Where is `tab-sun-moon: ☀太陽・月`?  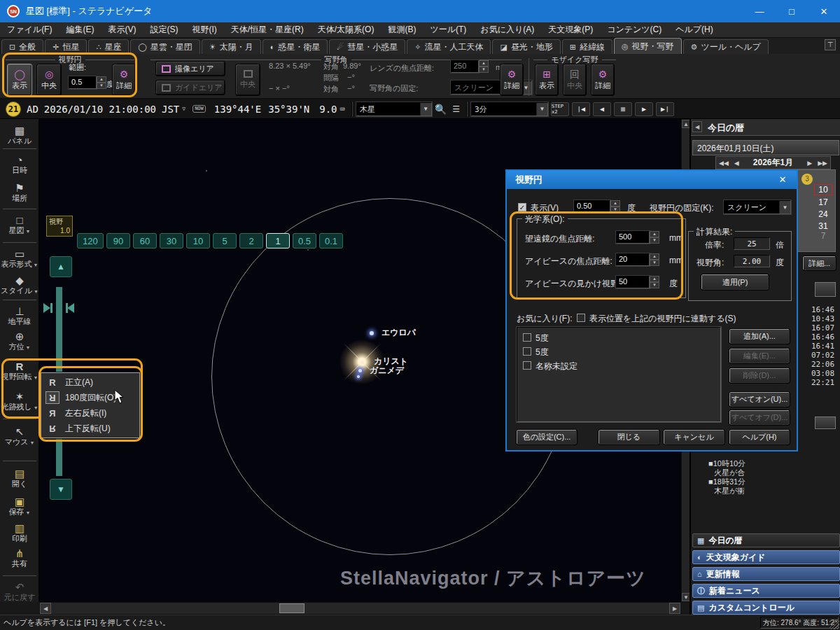 tab-sun-moon: ☀太陽・月 is located at coordinates (231, 46).